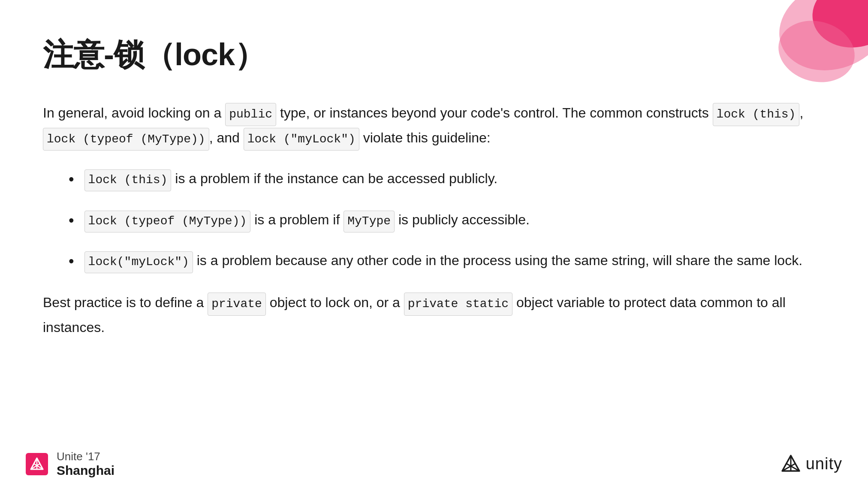  Describe the element at coordinates (86, 456) in the screenshot. I see `event-name: Unite '17` at that location.